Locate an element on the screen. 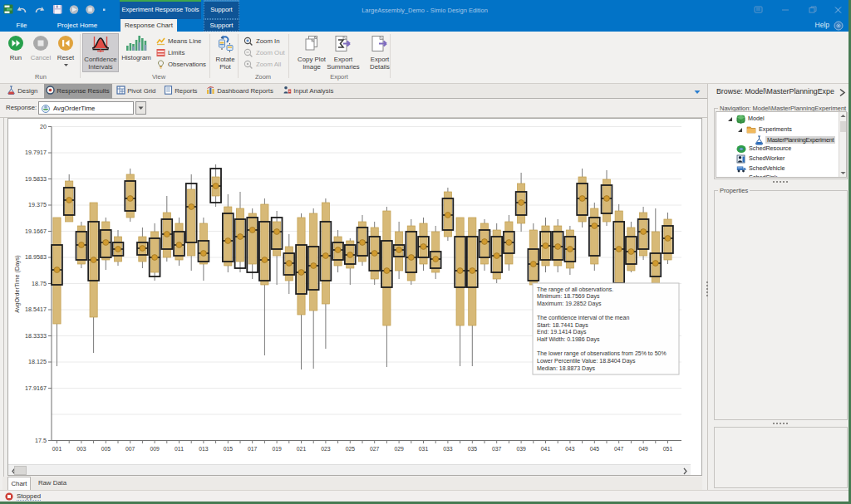 The image size is (851, 504). svg-text:The lower range of observation: The lower range of observations from 25%… is located at coordinates (602, 354).